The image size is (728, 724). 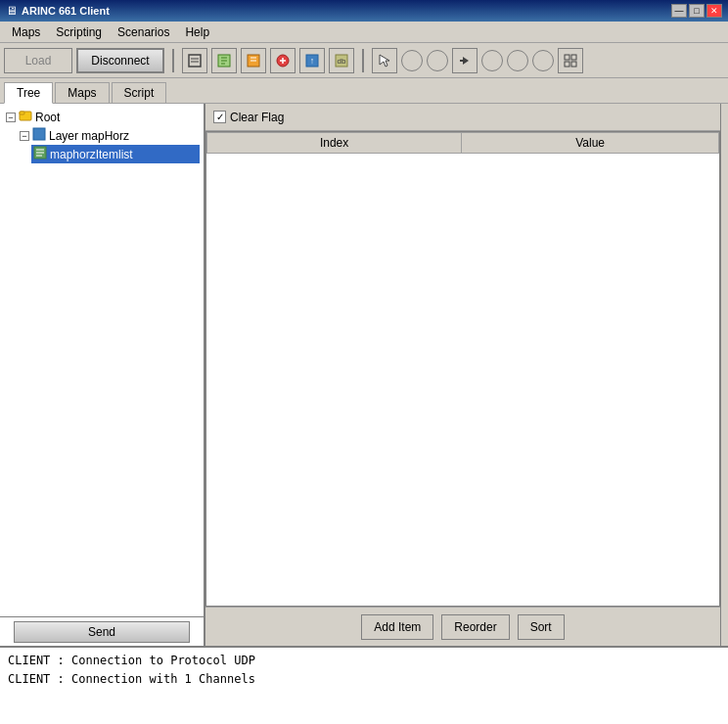 What do you see at coordinates (115, 155) in the screenshot?
I see `tree-item-maphorzitemlist: maphorzItemlist` at bounding box center [115, 155].